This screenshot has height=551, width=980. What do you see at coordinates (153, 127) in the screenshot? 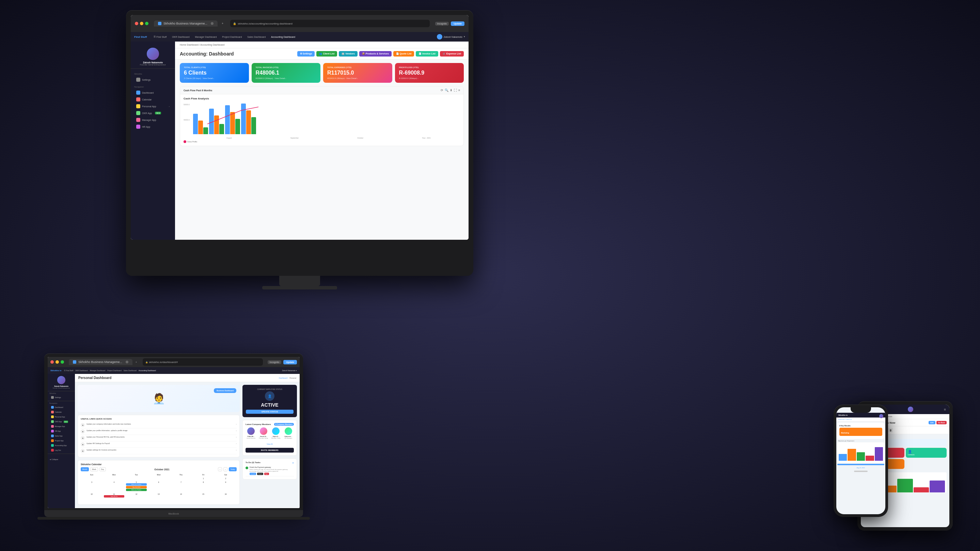
I see `sidebar-item-hr-app: HR App` at bounding box center [153, 127].